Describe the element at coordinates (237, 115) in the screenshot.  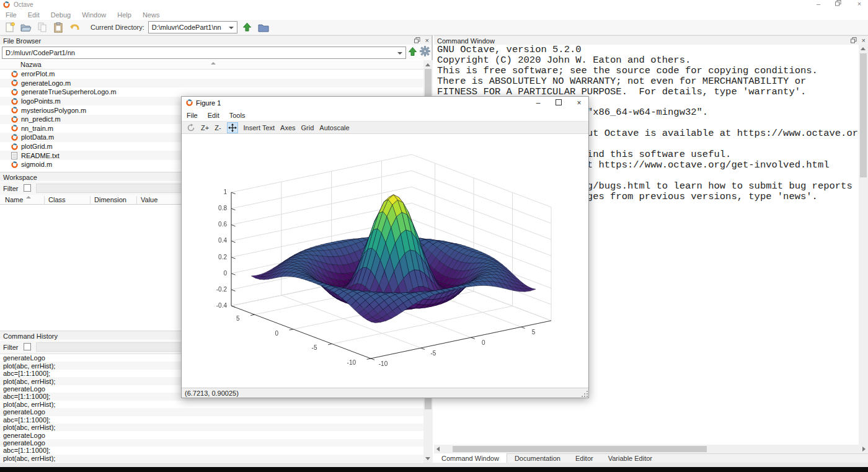
I see `figure-menu-tools: Tools` at that location.